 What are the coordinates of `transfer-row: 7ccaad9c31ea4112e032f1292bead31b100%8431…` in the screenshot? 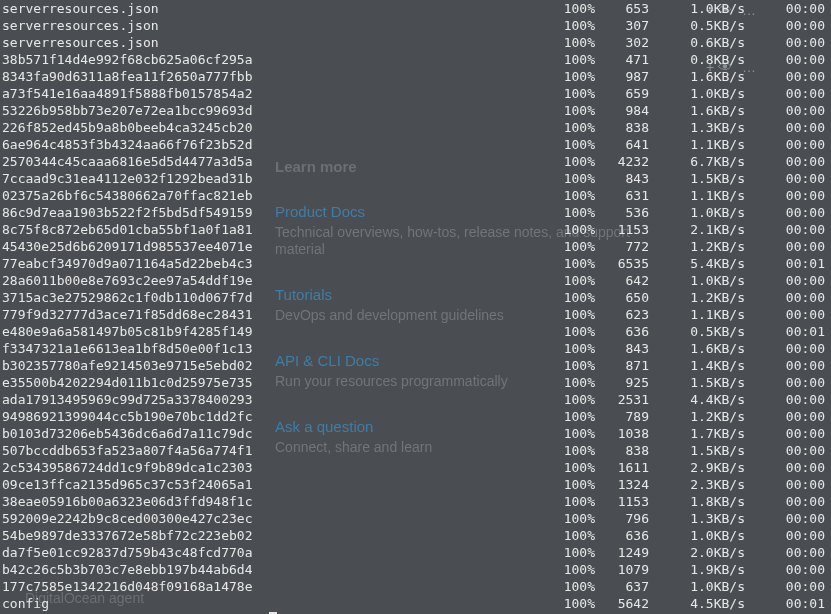 It's located at (416, 178).